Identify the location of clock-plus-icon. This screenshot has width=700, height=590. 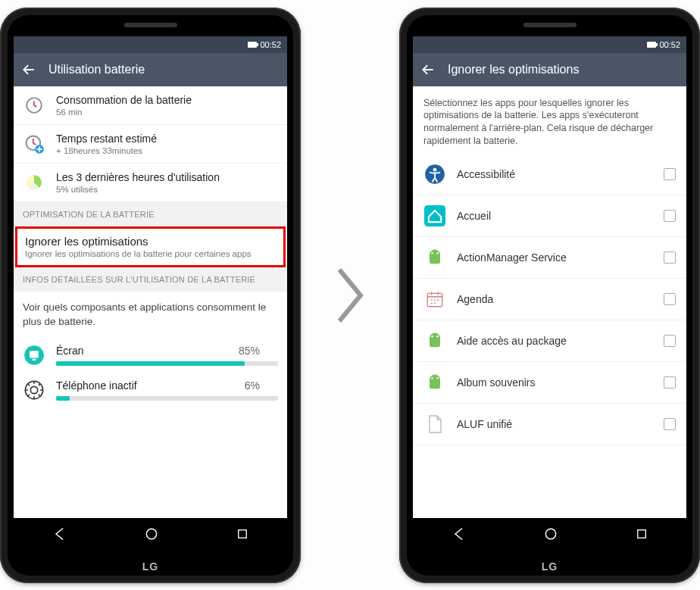
(34, 144).